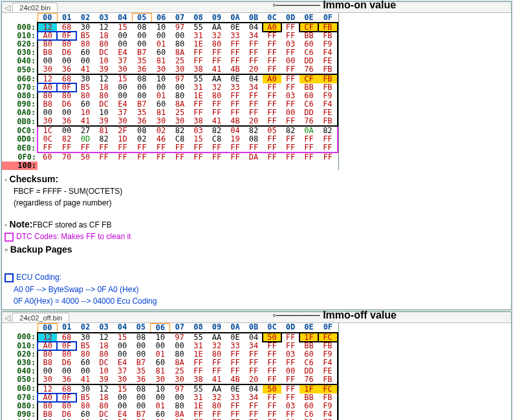 Image resolution: width=513 pixels, height=420 pixels. Describe the element at coordinates (47, 415) in the screenshot. I see `hex-byte: B8` at that location.